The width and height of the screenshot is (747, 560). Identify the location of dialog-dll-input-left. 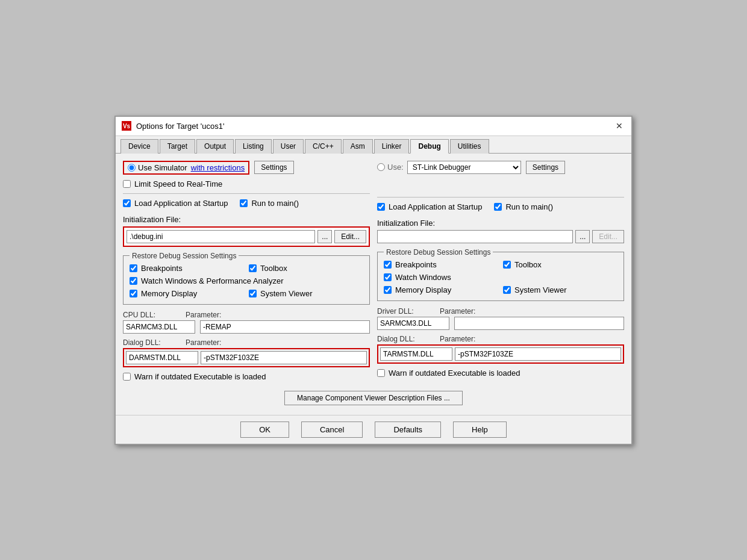
(162, 358).